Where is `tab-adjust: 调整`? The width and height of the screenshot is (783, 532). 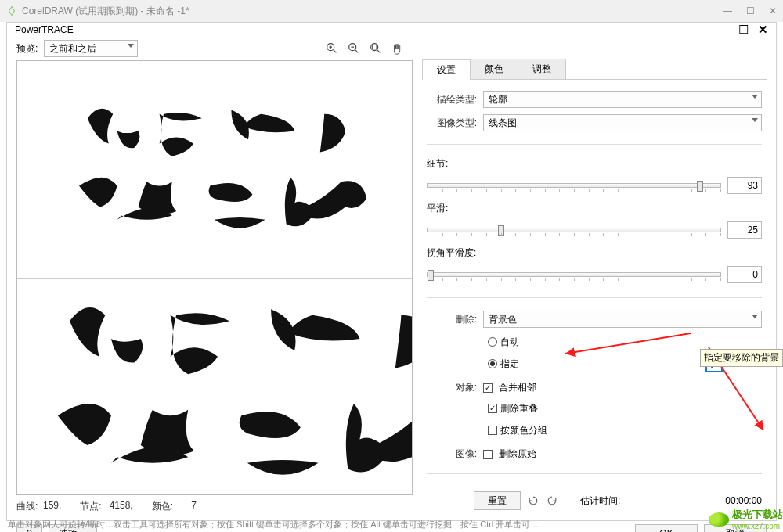
tab-adjust: 调整 is located at coordinates (542, 69).